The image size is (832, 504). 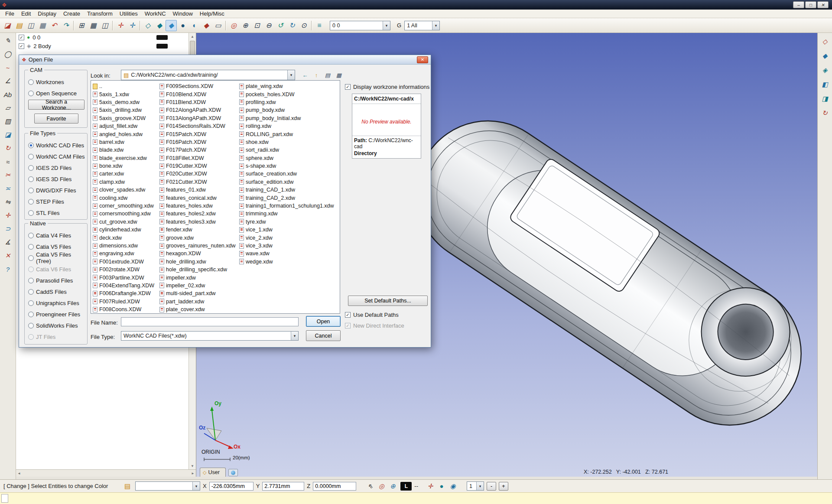 What do you see at coordinates (360, 26) in the screenshot?
I see `layer-combo: 0 0 ▾` at bounding box center [360, 26].